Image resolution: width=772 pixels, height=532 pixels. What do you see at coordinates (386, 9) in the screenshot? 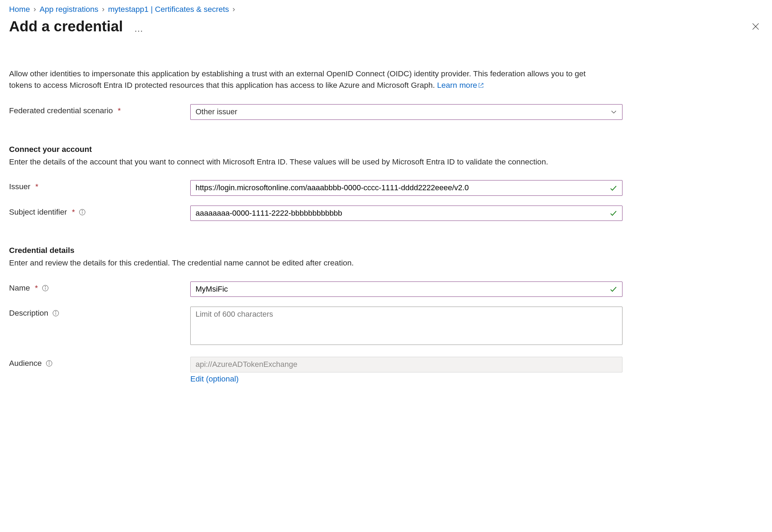
I see `breadcrumb: Home › App registrations › mytestapp1 | …` at bounding box center [386, 9].